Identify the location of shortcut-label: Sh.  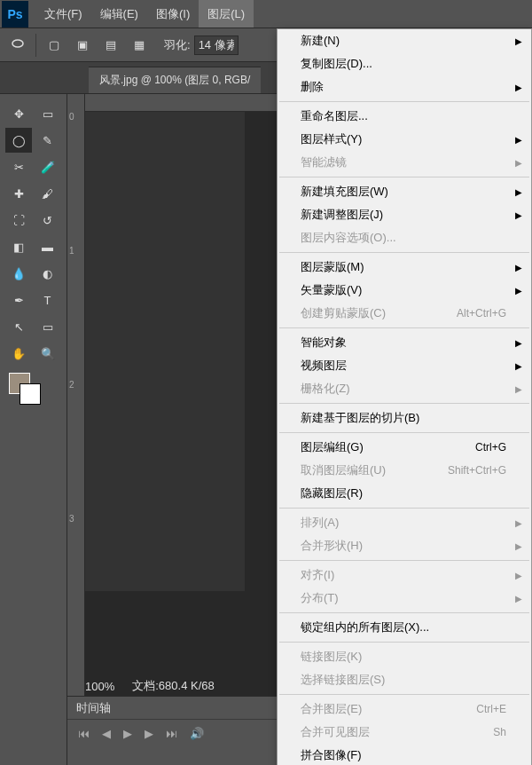
(500, 732).